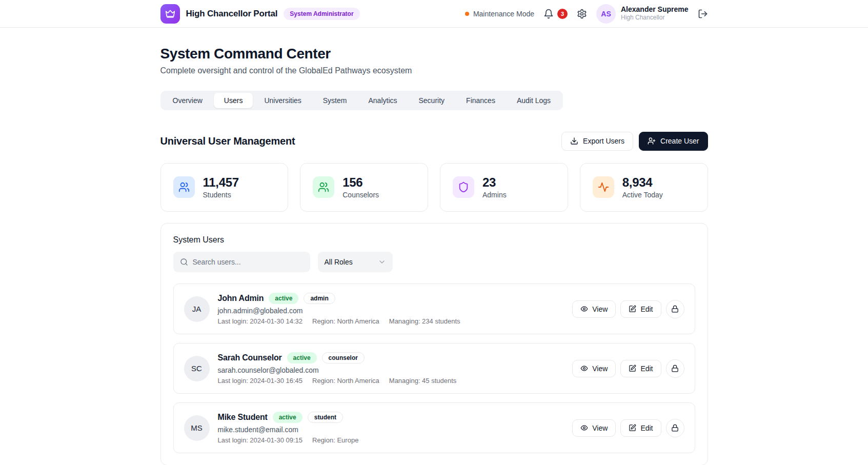  Describe the element at coordinates (673, 141) in the screenshot. I see `create-user-button: Create User` at that location.